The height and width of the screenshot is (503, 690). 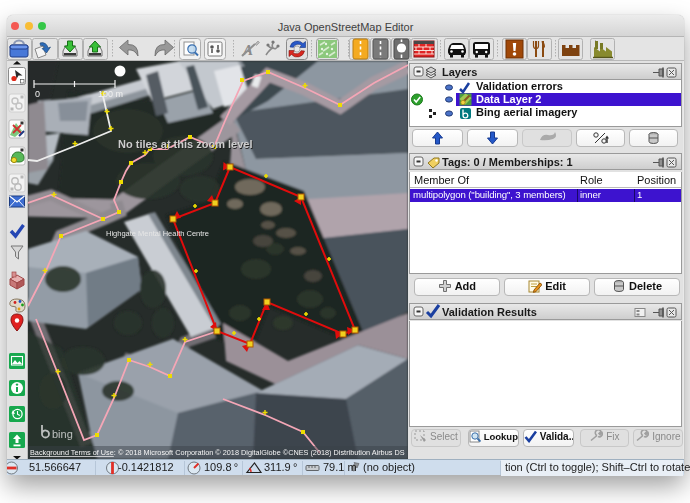 I want to click on svg-text: 100 m, so click(x=110, y=94).